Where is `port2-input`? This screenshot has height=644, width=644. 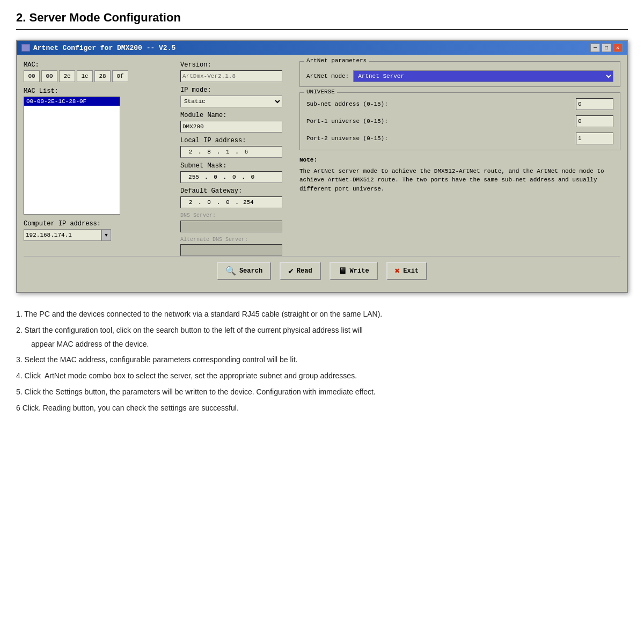 port2-input is located at coordinates (595, 138).